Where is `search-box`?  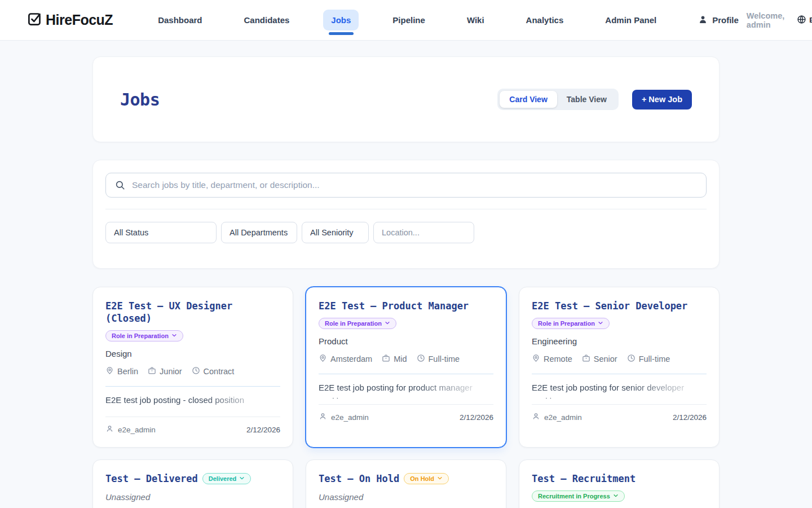
search-box is located at coordinates (406, 185).